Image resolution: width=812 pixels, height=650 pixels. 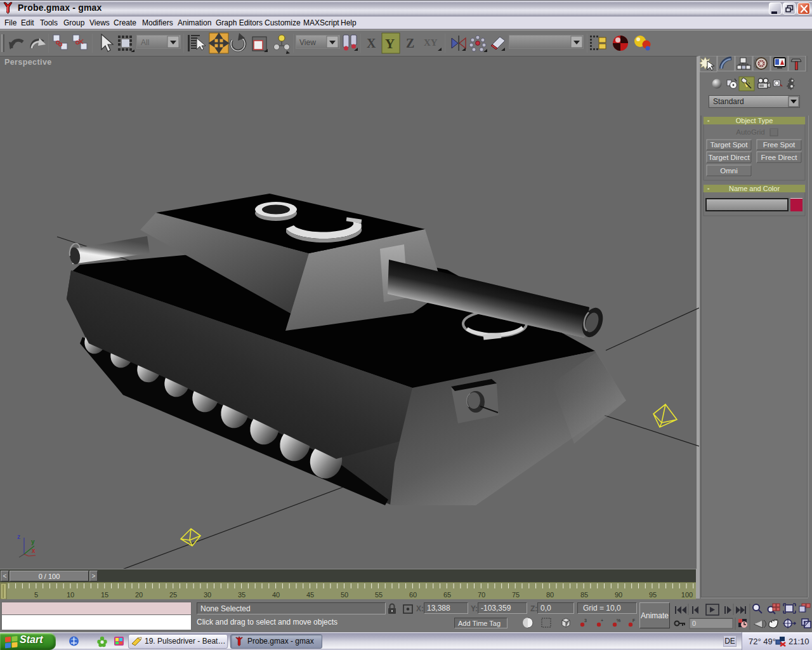 What do you see at coordinates (310, 595) in the screenshot?
I see `svg-text: 45` at bounding box center [310, 595].